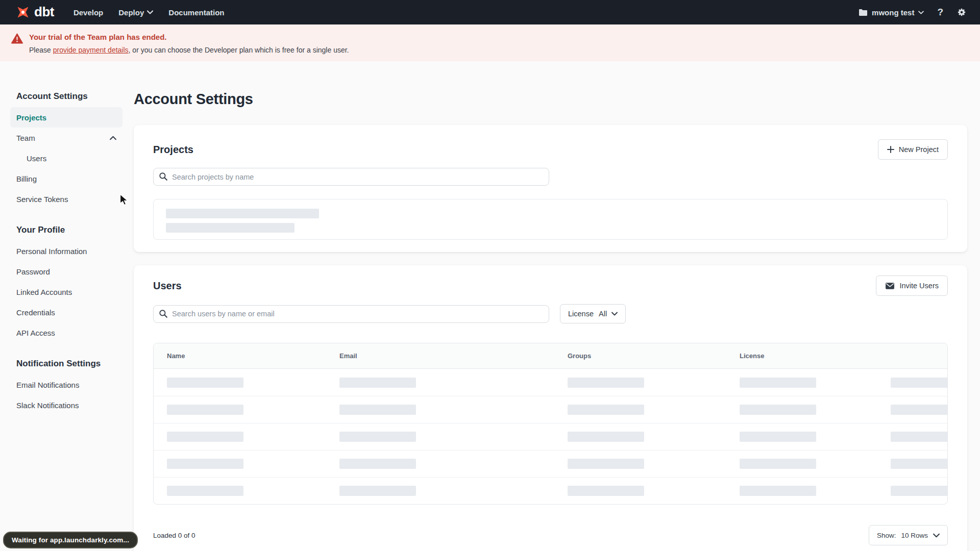  Describe the element at coordinates (41, 50) in the screenshot. I see `banner-body-prefix: Please` at that location.